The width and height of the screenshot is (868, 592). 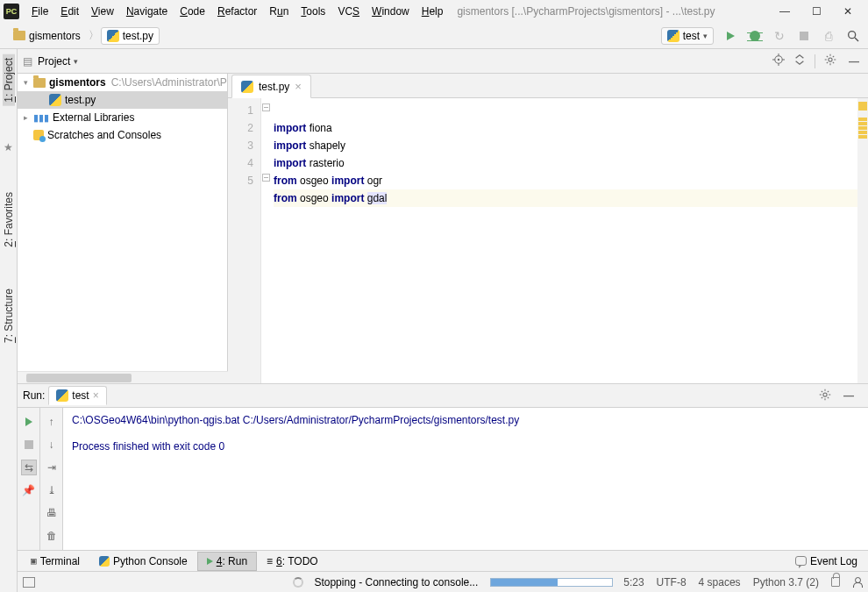 What do you see at coordinates (800, 61) in the screenshot?
I see `collapse-all-button` at bounding box center [800, 61].